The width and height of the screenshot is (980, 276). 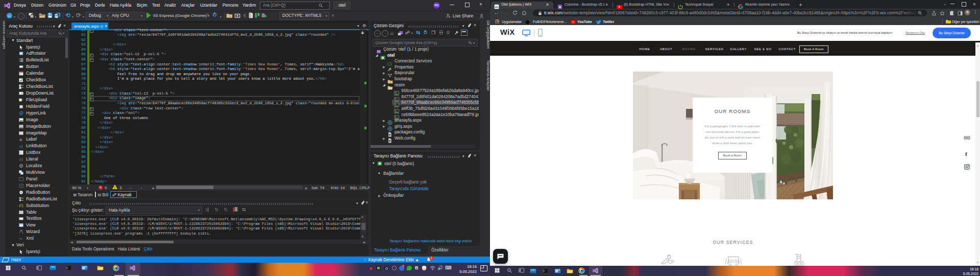 What do you see at coordinates (560, 7) in the screenshot?
I see `svg-text: B` at bounding box center [560, 7].